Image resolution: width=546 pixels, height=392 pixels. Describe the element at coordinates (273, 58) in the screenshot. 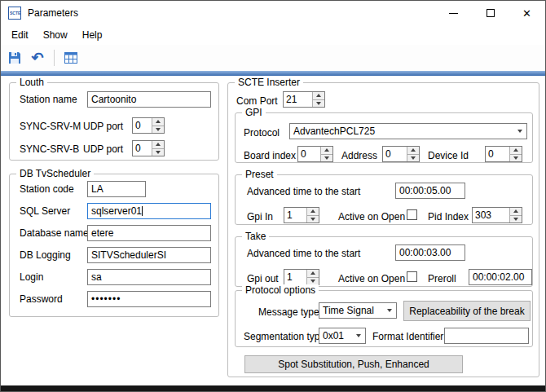

I see `toolbar: ↶` at that location.